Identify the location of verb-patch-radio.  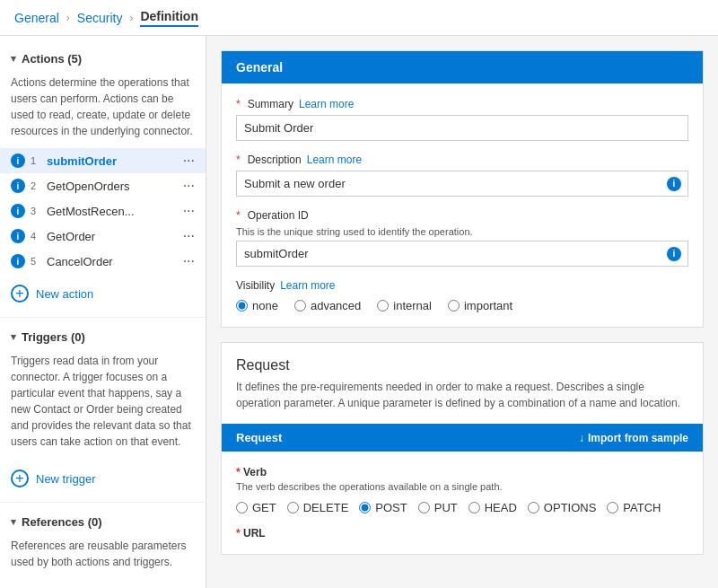
(612, 508).